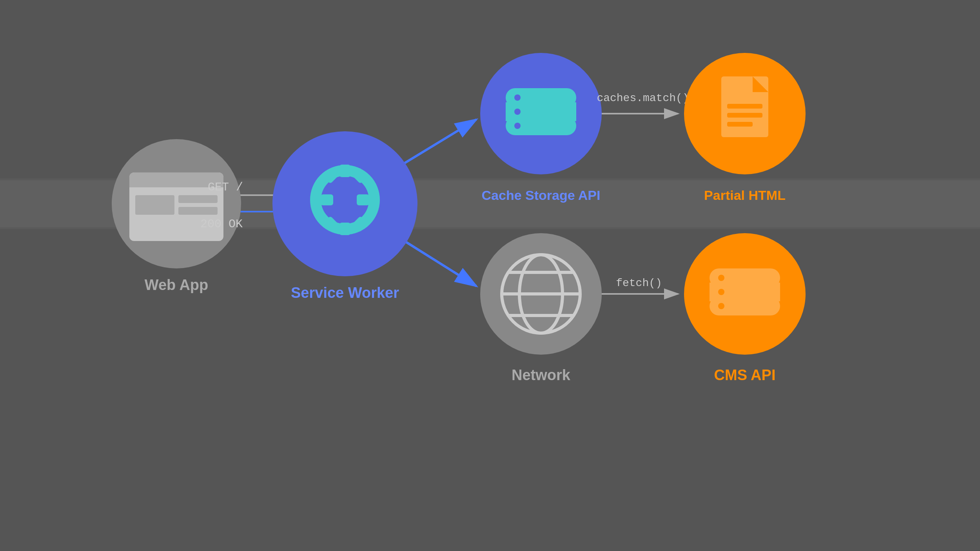  Describe the element at coordinates (643, 98) in the screenshot. I see `caches-match-label: caches.match()` at that location.